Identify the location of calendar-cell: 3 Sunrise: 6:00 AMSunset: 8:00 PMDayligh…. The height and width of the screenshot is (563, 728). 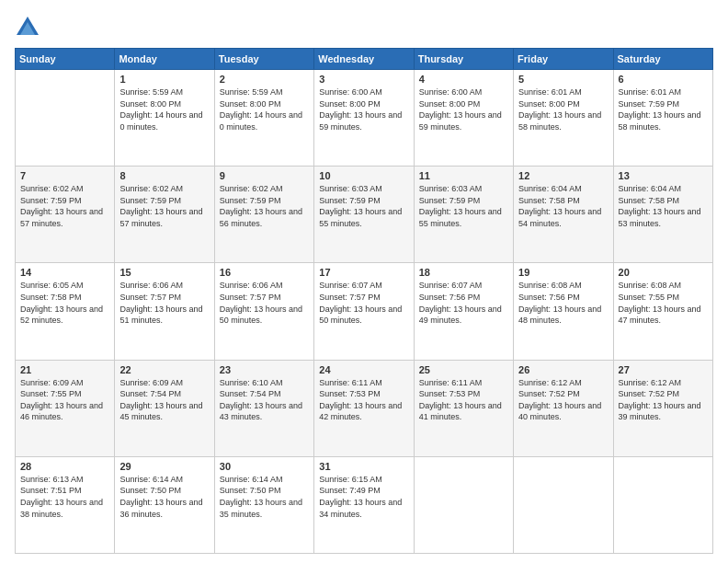
(364, 118).